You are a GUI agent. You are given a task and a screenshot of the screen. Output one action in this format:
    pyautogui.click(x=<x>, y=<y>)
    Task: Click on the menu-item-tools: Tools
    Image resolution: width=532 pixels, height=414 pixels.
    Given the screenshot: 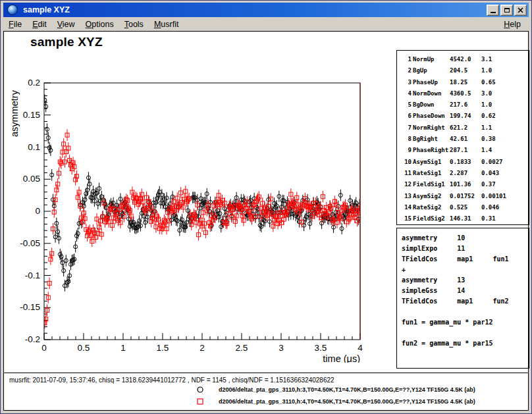 What is the action you would take?
    pyautogui.click(x=134, y=24)
    